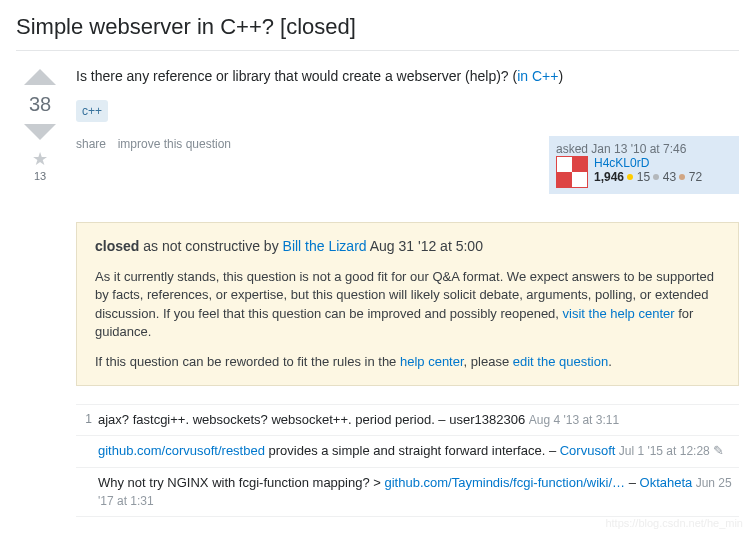  What do you see at coordinates (538, 76) in the screenshot?
I see `body-link: in C++` at bounding box center [538, 76].